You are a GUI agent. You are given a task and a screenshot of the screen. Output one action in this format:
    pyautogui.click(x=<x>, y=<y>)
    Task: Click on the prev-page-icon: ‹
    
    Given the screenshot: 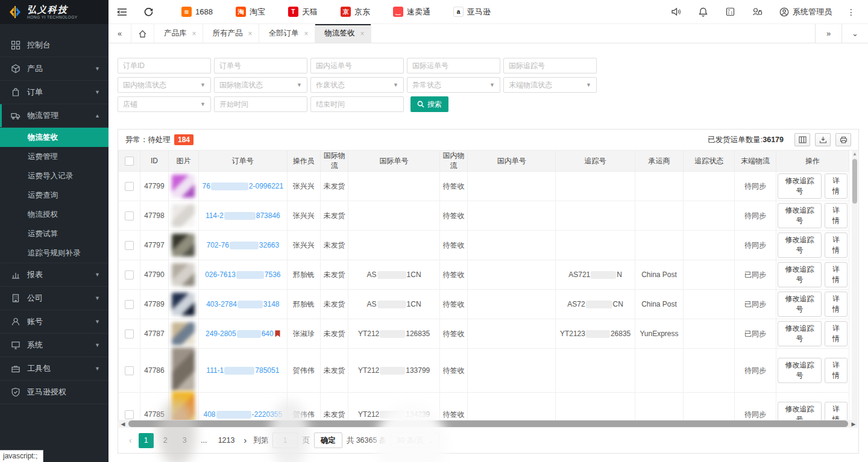 What is the action you would take?
    pyautogui.click(x=130, y=440)
    